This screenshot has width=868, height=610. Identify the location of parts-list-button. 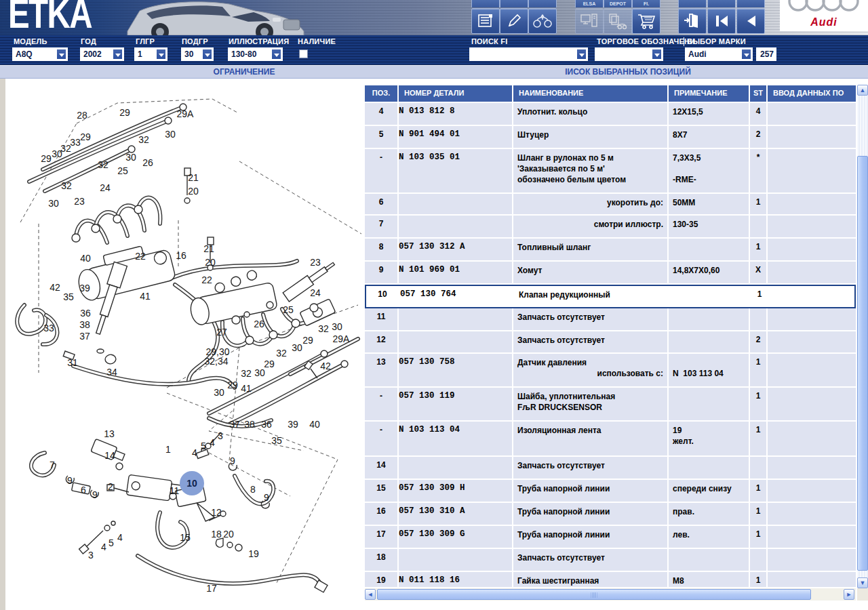
(486, 21).